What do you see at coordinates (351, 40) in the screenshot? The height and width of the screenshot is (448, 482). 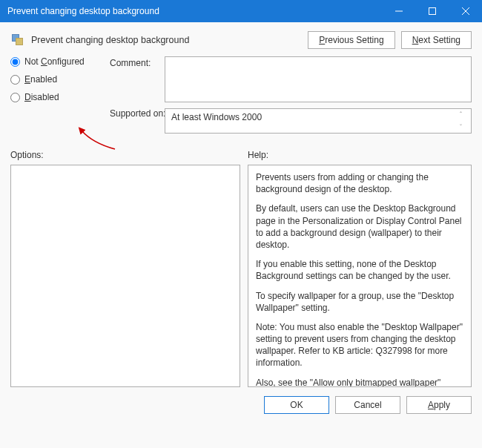 I see `previous-setting-button: Previous Setting` at bounding box center [351, 40].